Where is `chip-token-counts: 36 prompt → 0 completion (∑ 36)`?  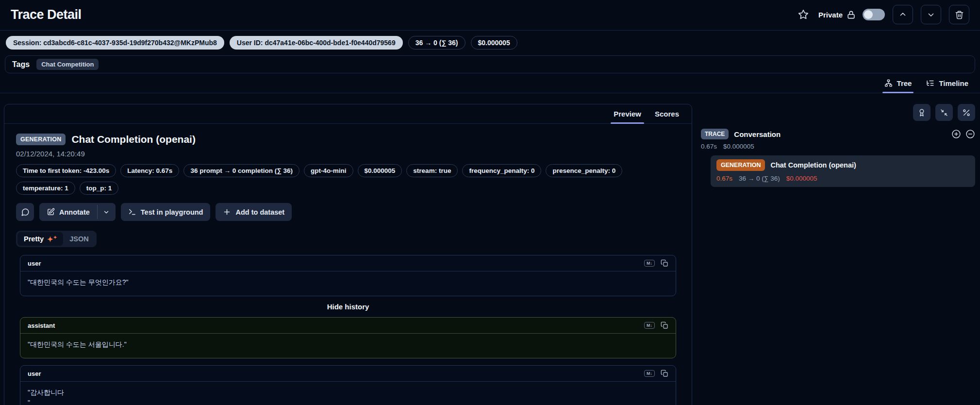 chip-token-counts: 36 prompt → 0 completion (∑ 36) is located at coordinates (242, 171).